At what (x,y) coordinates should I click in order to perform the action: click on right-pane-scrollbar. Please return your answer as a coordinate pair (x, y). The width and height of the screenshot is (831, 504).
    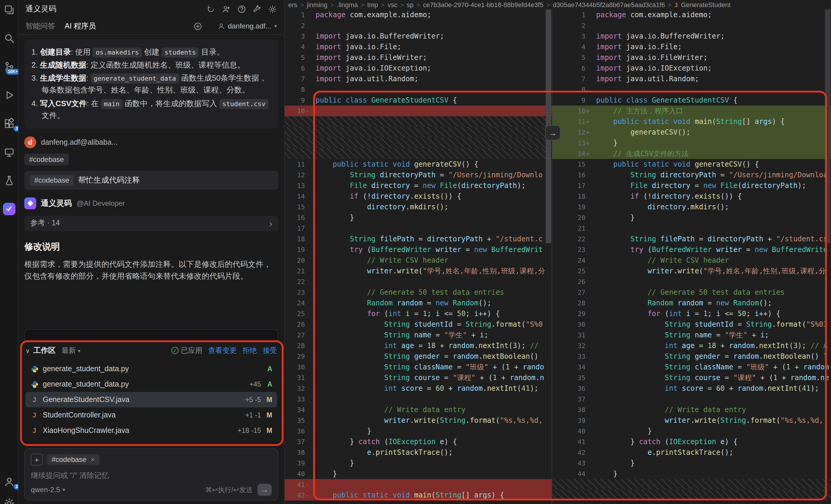
    Looking at the image, I should click on (828, 257).